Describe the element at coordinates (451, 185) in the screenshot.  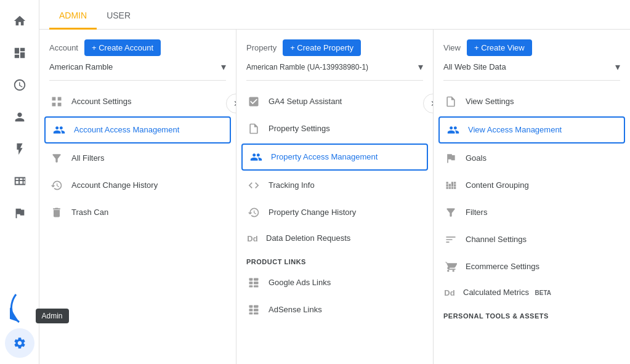
I see `content-grouping-icon` at that location.